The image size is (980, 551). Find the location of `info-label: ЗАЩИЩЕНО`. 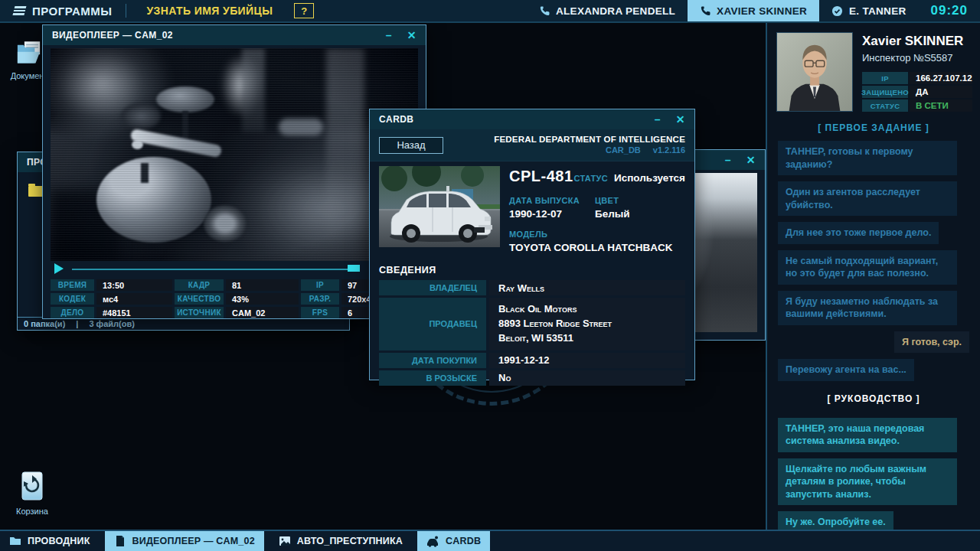

info-label: ЗАЩИЩЕНО is located at coordinates (885, 92).